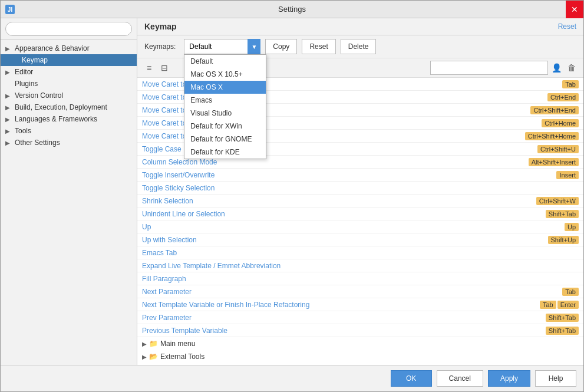 The width and height of the screenshot is (584, 392). Describe the element at coordinates (178, 344) in the screenshot. I see `group-label: Main menu` at that location.